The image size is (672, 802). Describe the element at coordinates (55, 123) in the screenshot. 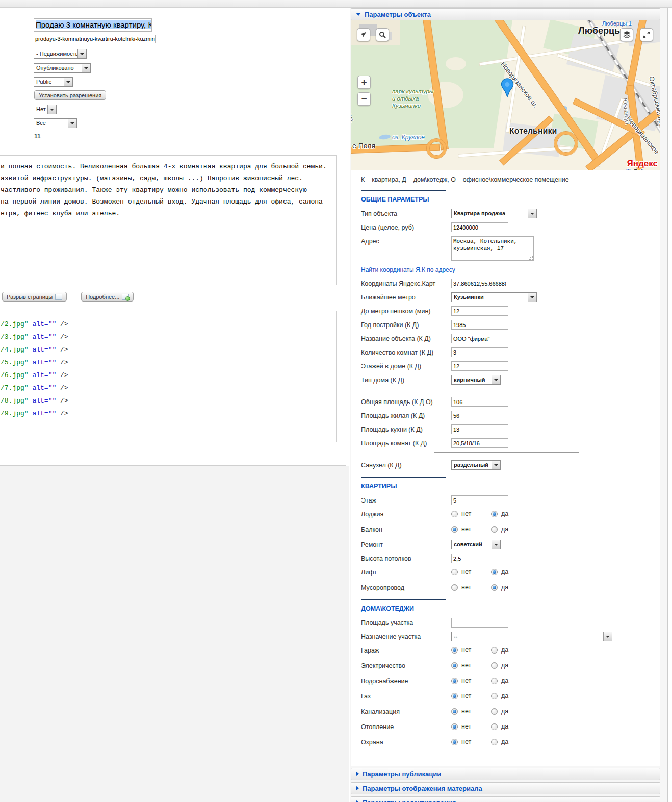

I see `language-select: Все` at that location.